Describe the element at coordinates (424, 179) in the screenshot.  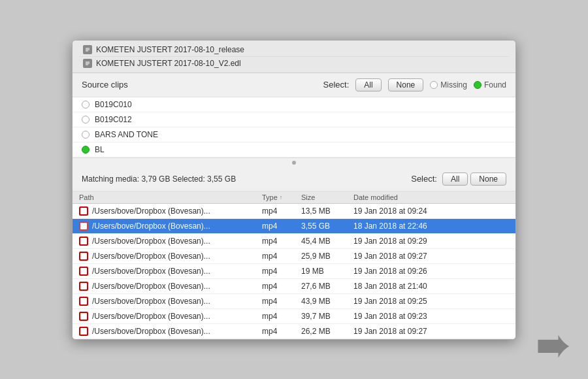
I see `select-label-bottom: Select:` at that location.